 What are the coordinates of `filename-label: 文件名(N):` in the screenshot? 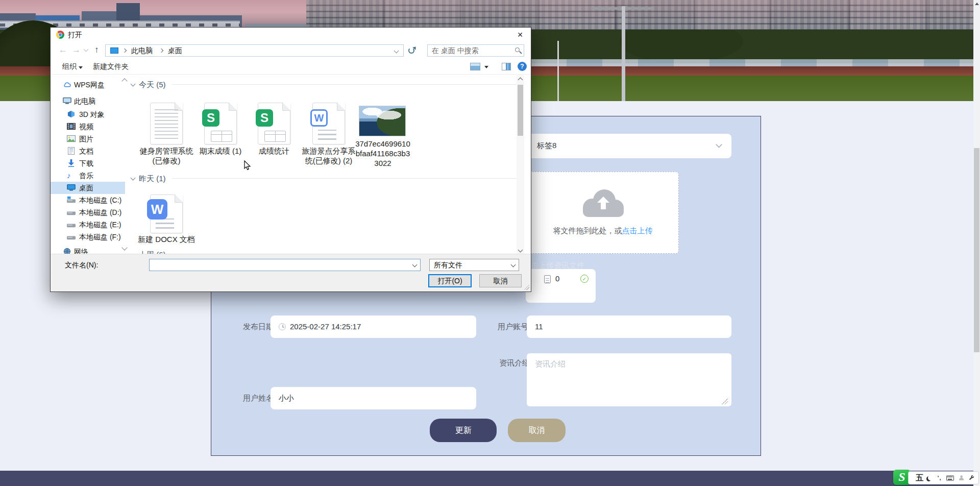 It's located at (82, 265).